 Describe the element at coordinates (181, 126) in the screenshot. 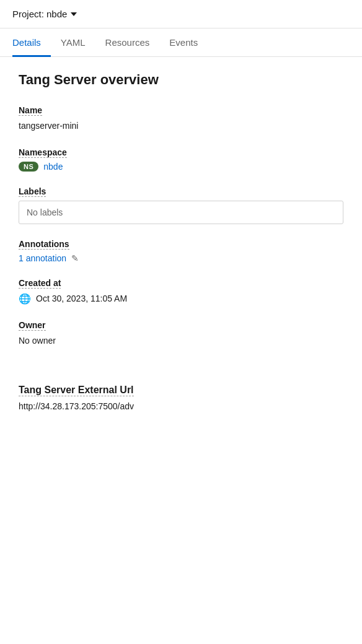

I see `name-value: tangserver-mini` at that location.